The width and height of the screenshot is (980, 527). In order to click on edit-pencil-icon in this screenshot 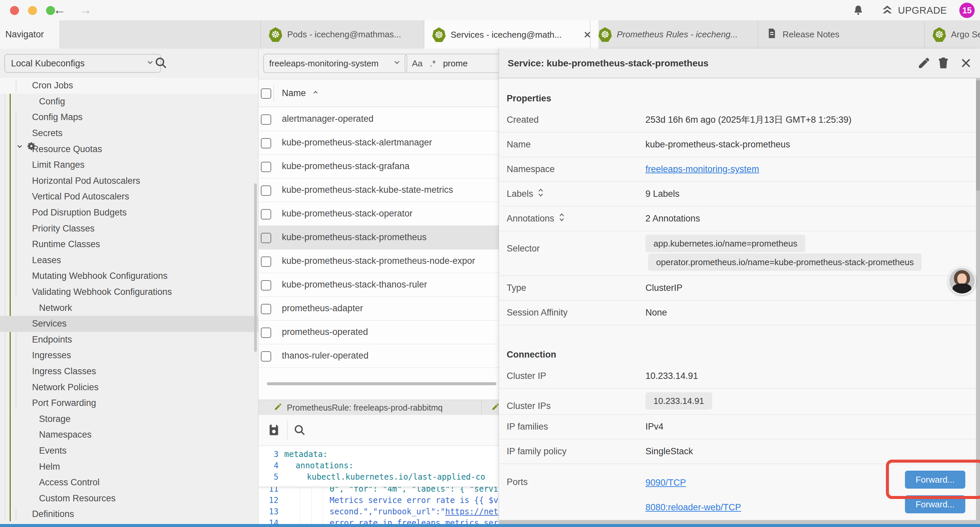, I will do `click(924, 63)`.